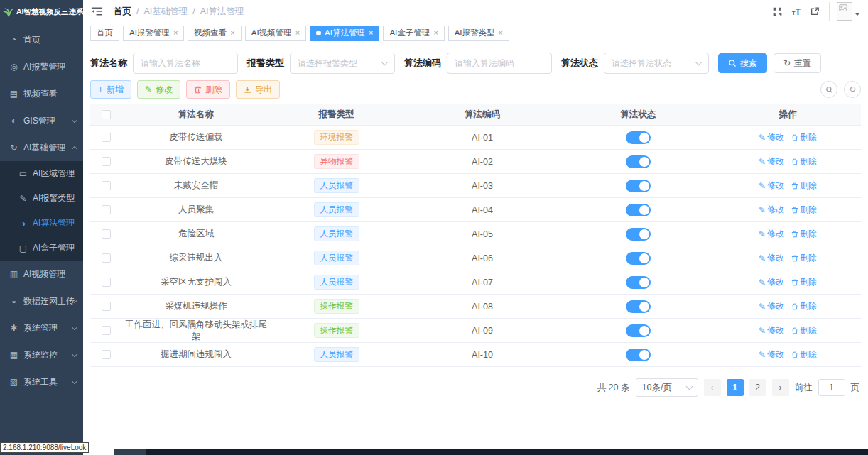 Image resolution: width=868 pixels, height=455 pixels. Describe the element at coordinates (844, 11) in the screenshot. I see `user-menu` at that location.